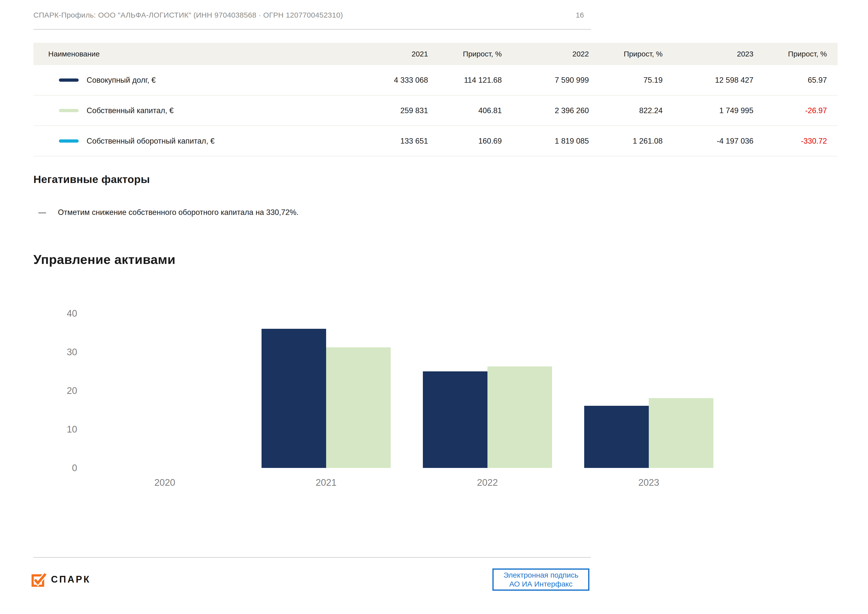 The width and height of the screenshot is (868, 614). I want to click on row-label-cell: Собственный капитал, €, so click(194, 110).